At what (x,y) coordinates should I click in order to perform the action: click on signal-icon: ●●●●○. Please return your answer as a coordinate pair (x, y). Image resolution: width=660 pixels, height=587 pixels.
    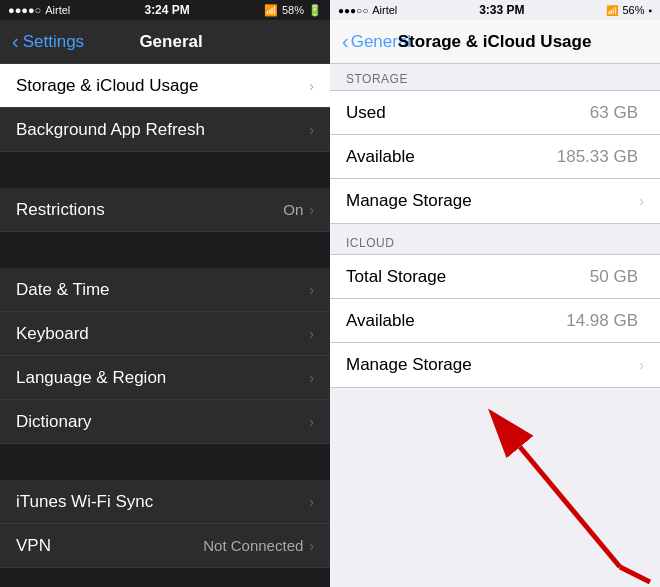
    Looking at the image, I should click on (24, 10).